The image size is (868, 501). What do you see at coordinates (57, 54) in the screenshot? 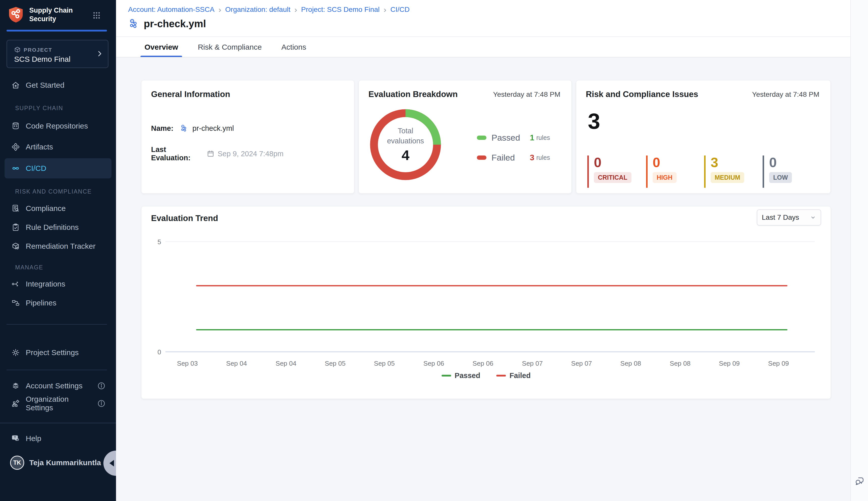
I see `project-selector: PROJECT SCS Demo Final` at bounding box center [57, 54].